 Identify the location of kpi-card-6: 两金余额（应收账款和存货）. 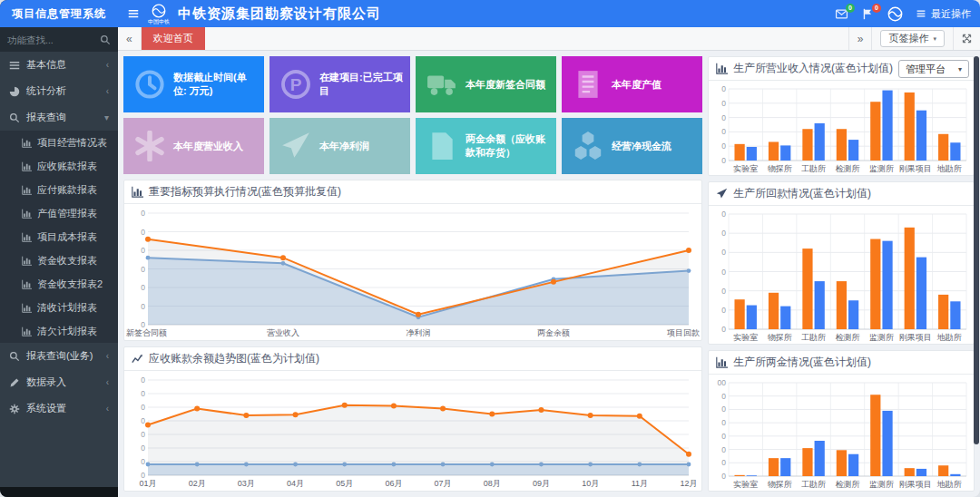
(486, 146).